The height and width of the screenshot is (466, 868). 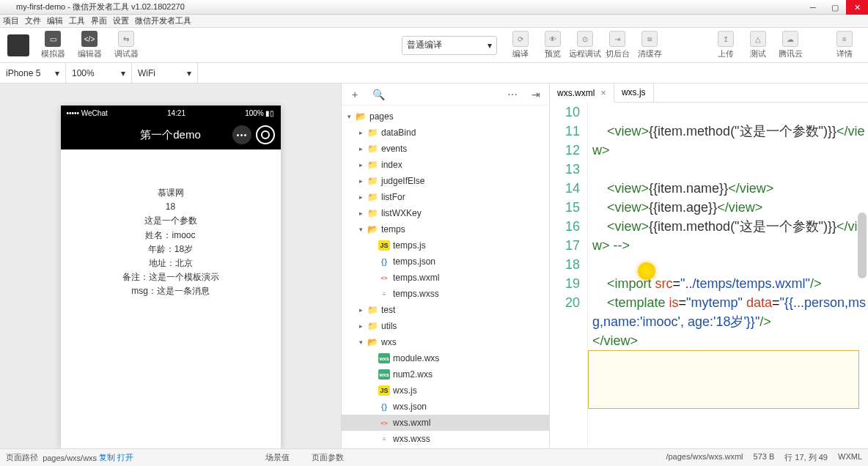 What do you see at coordinates (254, 113) in the screenshot?
I see `phone-battery: 100%` at bounding box center [254, 113].